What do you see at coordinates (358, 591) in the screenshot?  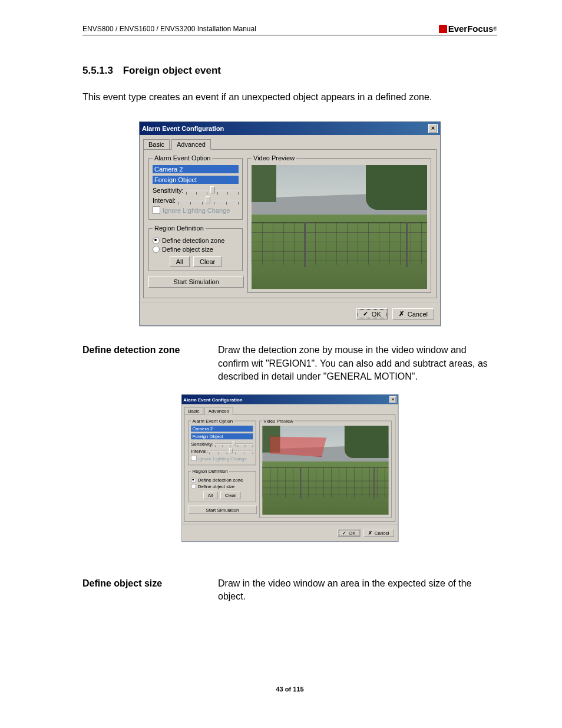 I see `def-object-desc: Draw in the video window an area in the …` at bounding box center [358, 591].